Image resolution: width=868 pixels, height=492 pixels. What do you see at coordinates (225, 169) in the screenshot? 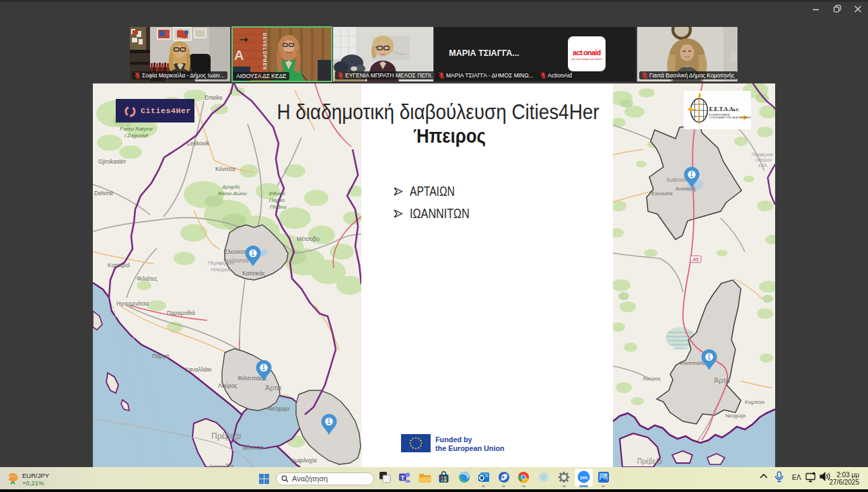
I see `svg-text: Κόνιτσα` at bounding box center [225, 169].